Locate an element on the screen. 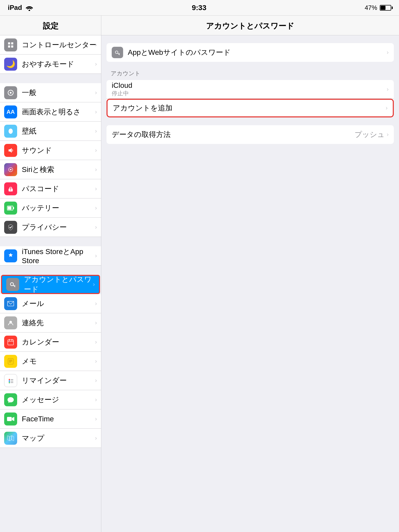 The height and width of the screenshot is (532, 399). right-datafetch-row: データの取得方法 プッシュ › is located at coordinates (250, 135).